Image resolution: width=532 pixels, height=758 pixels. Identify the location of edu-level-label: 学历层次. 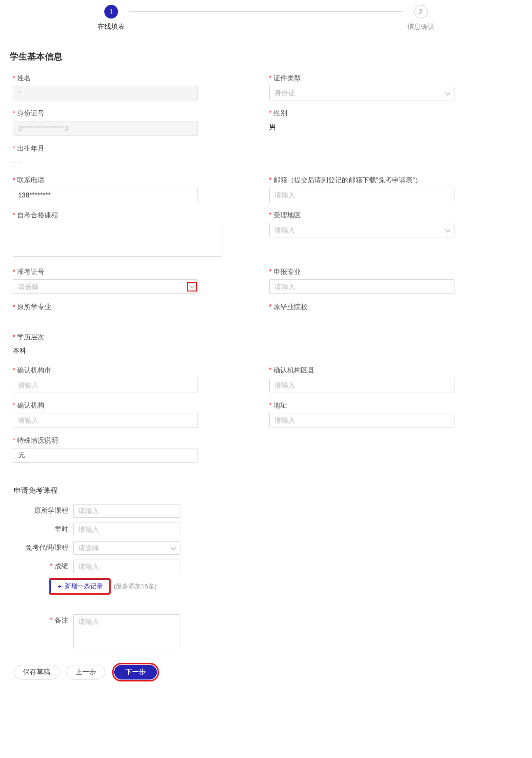
(138, 337).